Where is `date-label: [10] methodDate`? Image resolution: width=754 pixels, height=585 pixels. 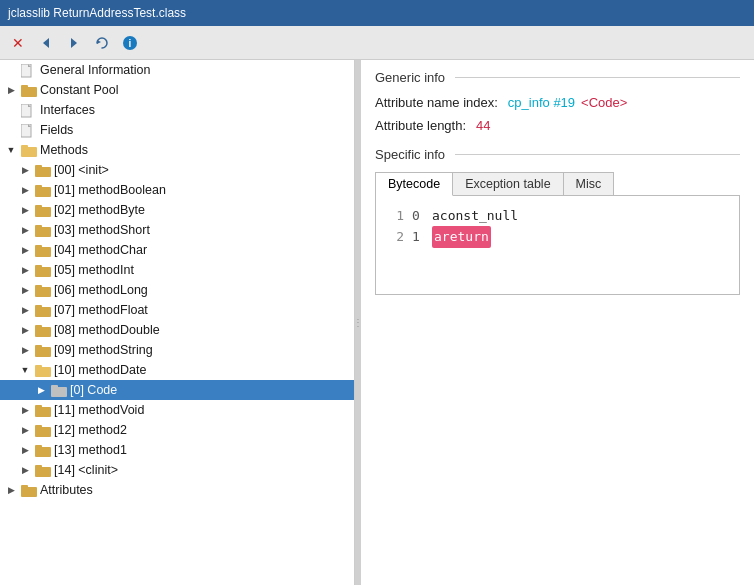
date-label: [10] methodDate is located at coordinates (100, 370).